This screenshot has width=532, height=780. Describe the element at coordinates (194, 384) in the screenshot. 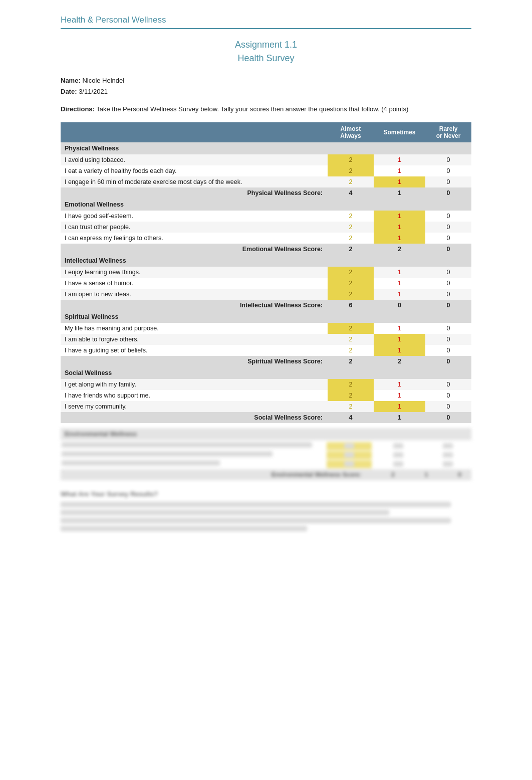

I see `row-text-4-0: I get along with my family.` at that location.